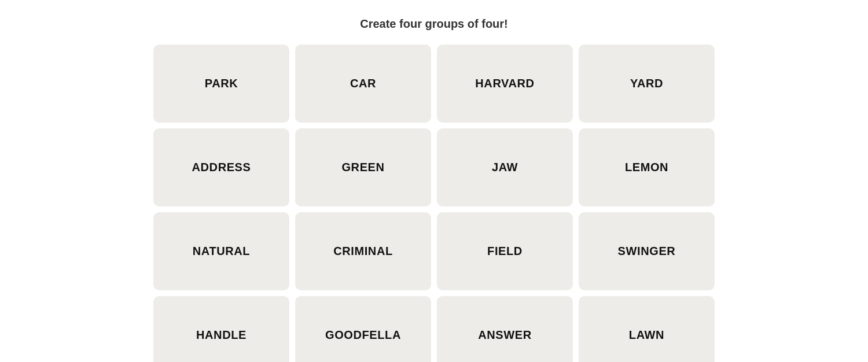 The height and width of the screenshot is (362, 868). What do you see at coordinates (363, 168) in the screenshot?
I see `grid-cell-green: GREEN` at bounding box center [363, 168].